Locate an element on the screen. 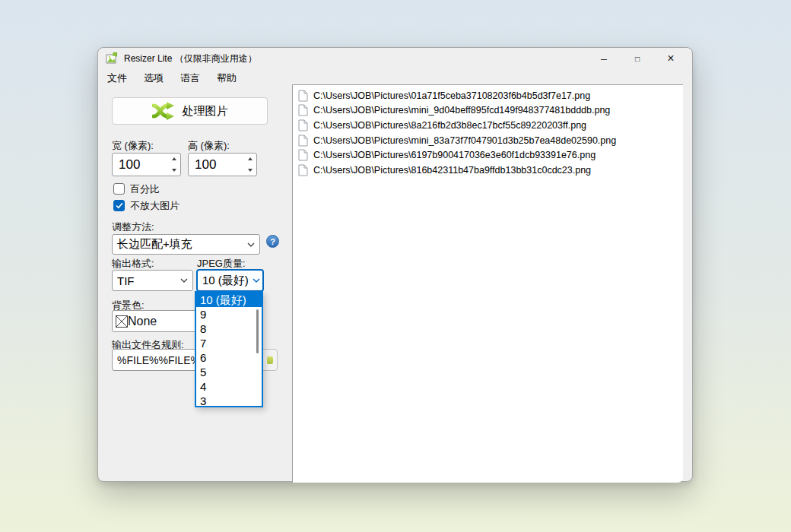 The image size is (791, 532). jpeg-quality-dropdown: 10 (最好) 9 8 7 6 5 4 3 is located at coordinates (229, 350).